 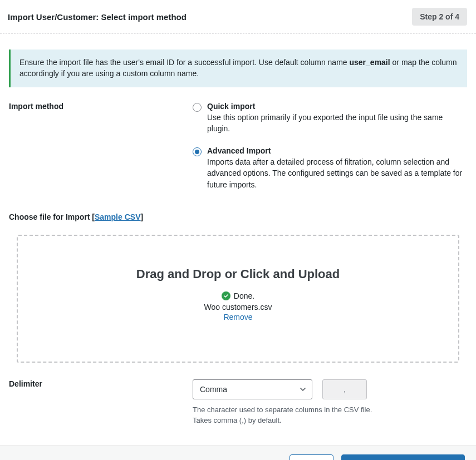 What do you see at coordinates (330, 146) in the screenshot?
I see `import-method-options: Quick import Use this option primarily i…` at bounding box center [330, 146].